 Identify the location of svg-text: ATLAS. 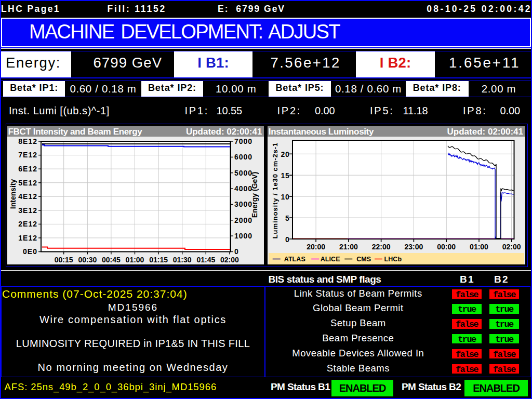
(295, 259).